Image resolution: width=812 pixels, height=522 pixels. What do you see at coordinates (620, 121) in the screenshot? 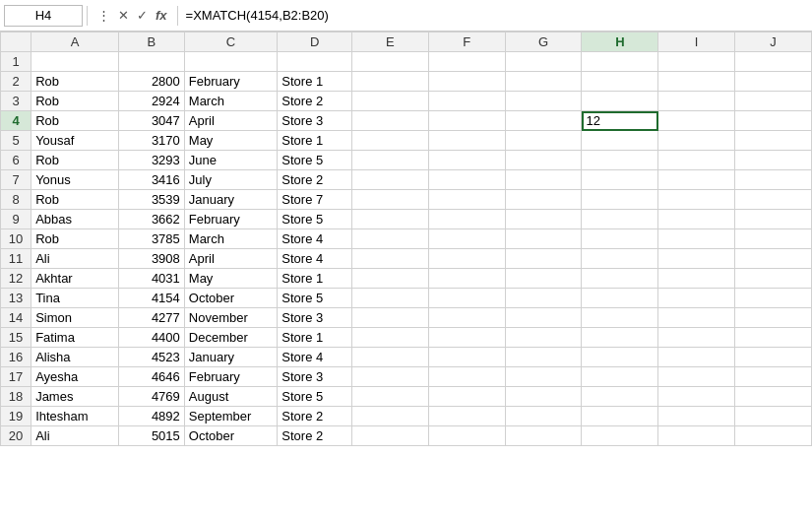
I see `cell-H4: 12` at bounding box center [620, 121].